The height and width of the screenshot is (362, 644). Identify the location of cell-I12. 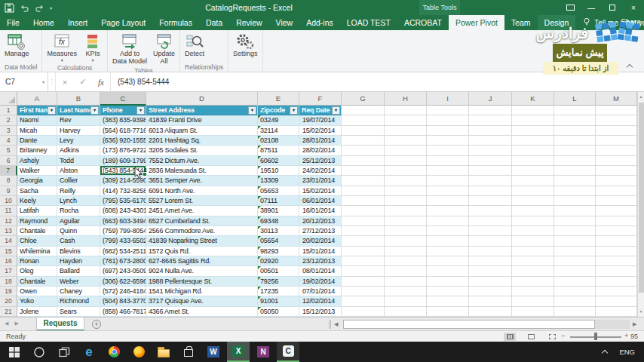
(448, 222).